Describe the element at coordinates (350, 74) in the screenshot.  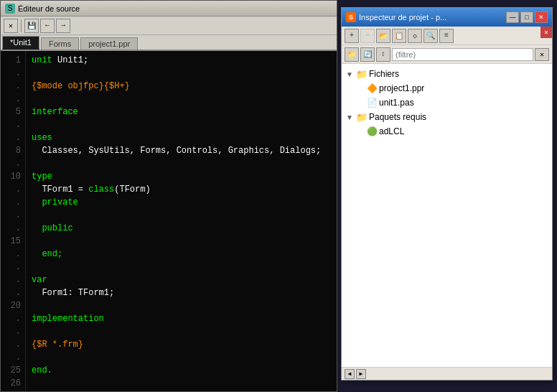
I see `toggle-fichiers: ▼` at that location.